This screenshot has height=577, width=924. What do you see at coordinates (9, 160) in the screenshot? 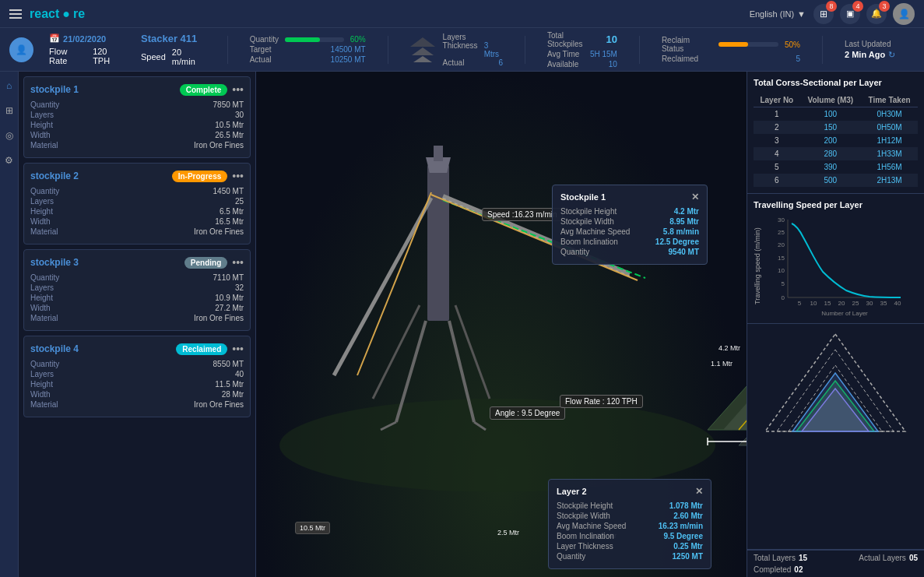
I see `sidebar-icon-settings: ⚙` at bounding box center [9, 160].